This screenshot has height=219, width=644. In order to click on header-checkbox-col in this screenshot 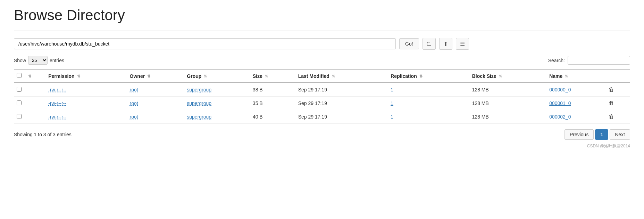, I will do `click(19, 76)`.